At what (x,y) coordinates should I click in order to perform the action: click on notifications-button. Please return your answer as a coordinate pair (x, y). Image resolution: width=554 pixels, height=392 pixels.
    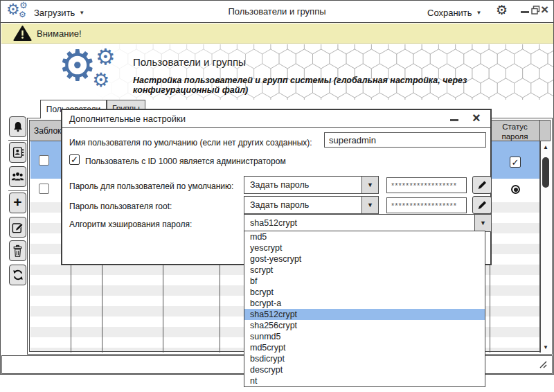
    Looking at the image, I should click on (18, 127).